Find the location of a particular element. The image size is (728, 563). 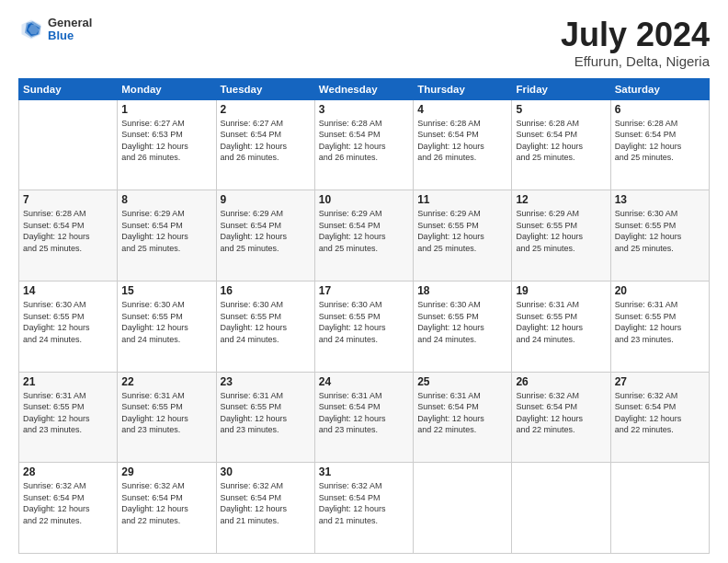

day-number: 24 is located at coordinates (364, 382).